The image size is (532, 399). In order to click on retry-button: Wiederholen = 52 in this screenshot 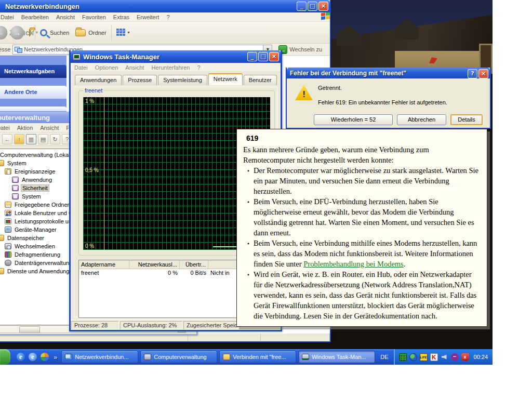, I will do `click(353, 119)`.